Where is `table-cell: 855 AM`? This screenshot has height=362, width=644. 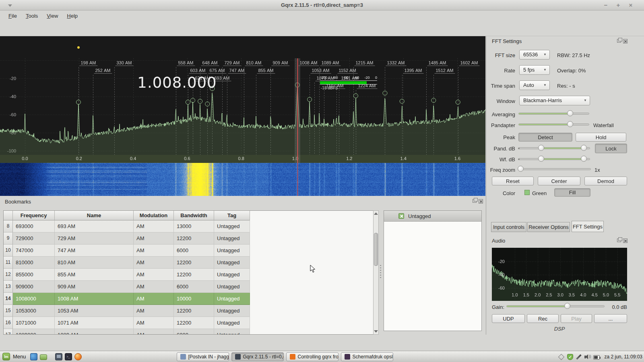 table-cell: 855 AM is located at coordinates (94, 275).